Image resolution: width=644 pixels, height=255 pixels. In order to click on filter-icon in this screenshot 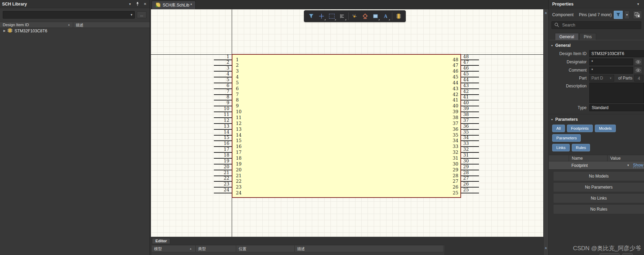, I will do `click(311, 16)`.